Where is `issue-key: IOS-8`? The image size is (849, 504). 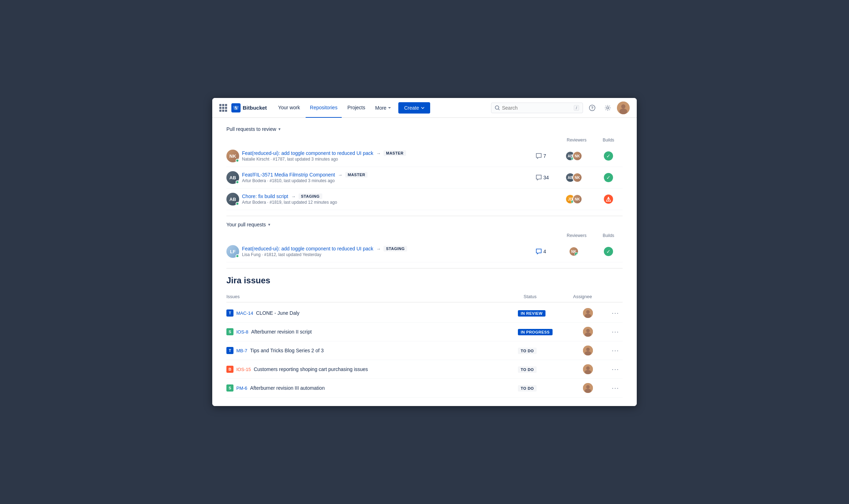
issue-key: IOS-8 is located at coordinates (242, 332).